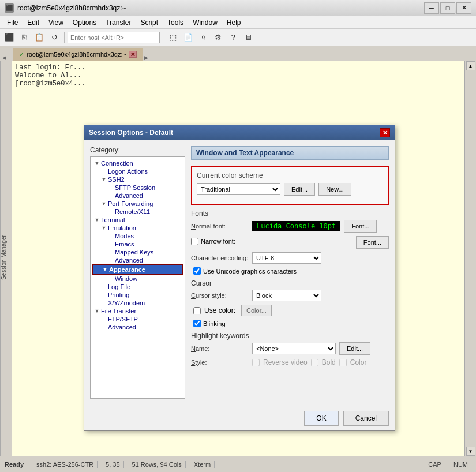 The image size is (476, 472). I want to click on menu-tools: Tools, so click(175, 23).